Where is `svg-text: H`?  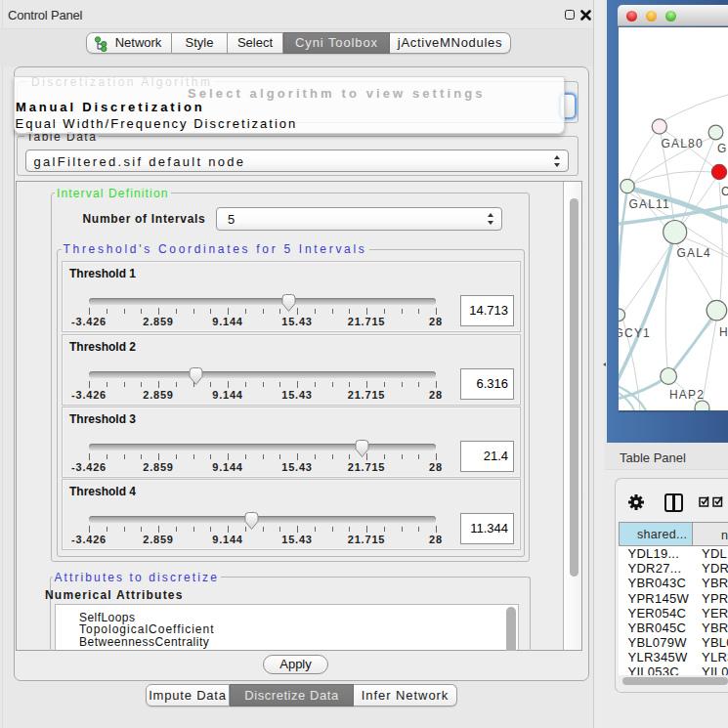 svg-text: H is located at coordinates (723, 332).